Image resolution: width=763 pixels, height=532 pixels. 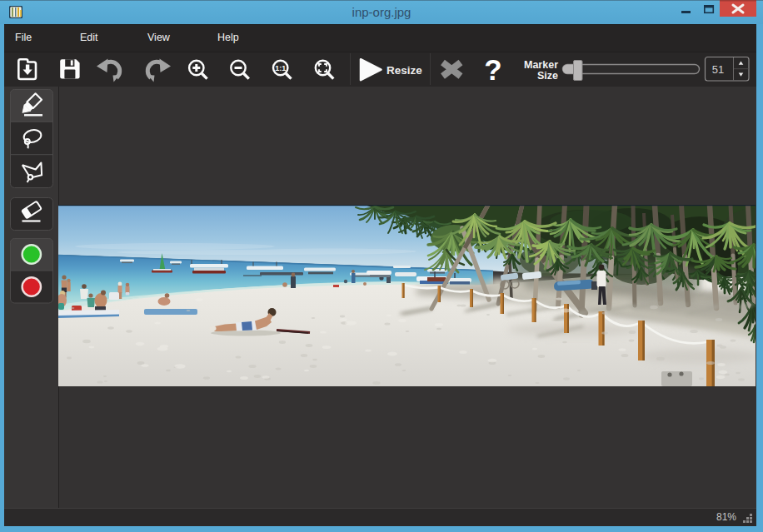 What do you see at coordinates (405, 70) in the screenshot?
I see `svg-text: Resize` at bounding box center [405, 70].